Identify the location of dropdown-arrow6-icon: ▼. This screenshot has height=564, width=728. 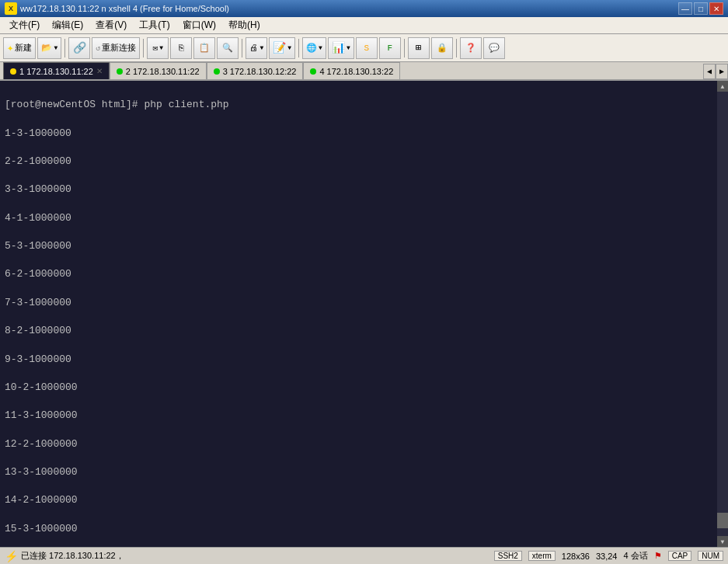
(348, 48).